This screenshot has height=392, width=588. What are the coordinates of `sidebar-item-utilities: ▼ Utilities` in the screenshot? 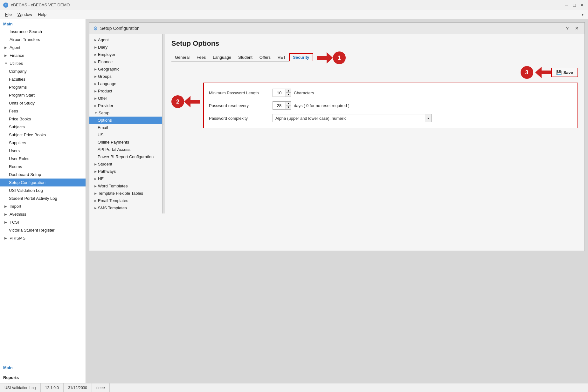 It's located at (43, 64).